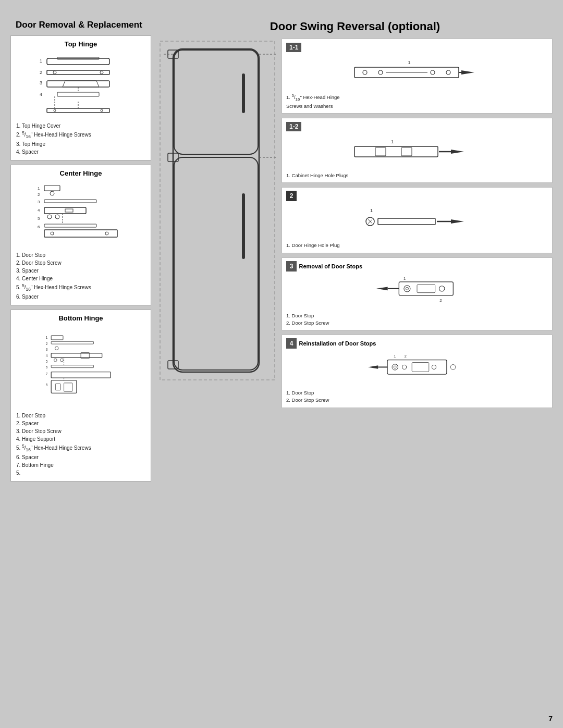  What do you see at coordinates (81, 85) in the screenshot?
I see `top-hinge-diagram: 1 2 3 4` at bounding box center [81, 85].